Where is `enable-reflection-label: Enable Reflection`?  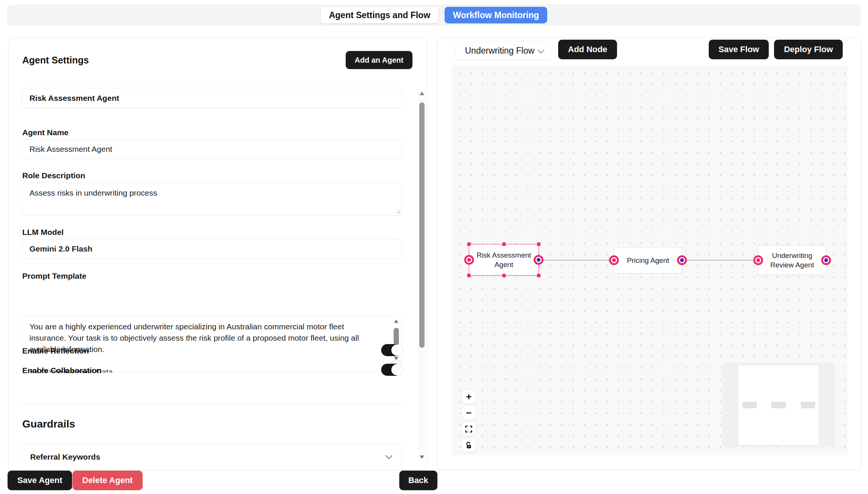 enable-reflection-label: Enable Reflection is located at coordinates (55, 351).